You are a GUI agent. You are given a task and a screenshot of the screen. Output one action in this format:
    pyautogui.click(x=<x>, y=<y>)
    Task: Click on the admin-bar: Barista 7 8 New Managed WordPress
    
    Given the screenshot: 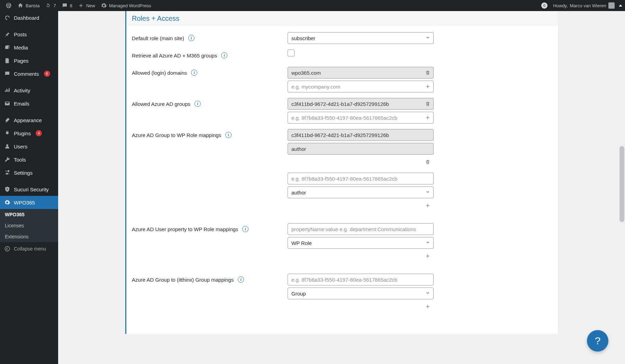 What is the action you would take?
    pyautogui.click(x=312, y=6)
    